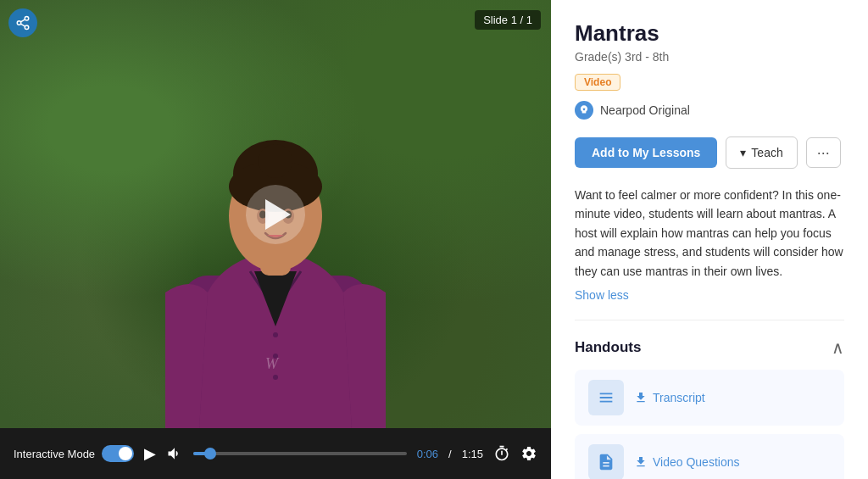 The width and height of the screenshot is (868, 479). I want to click on teach-button: ▾ Teach, so click(761, 153).